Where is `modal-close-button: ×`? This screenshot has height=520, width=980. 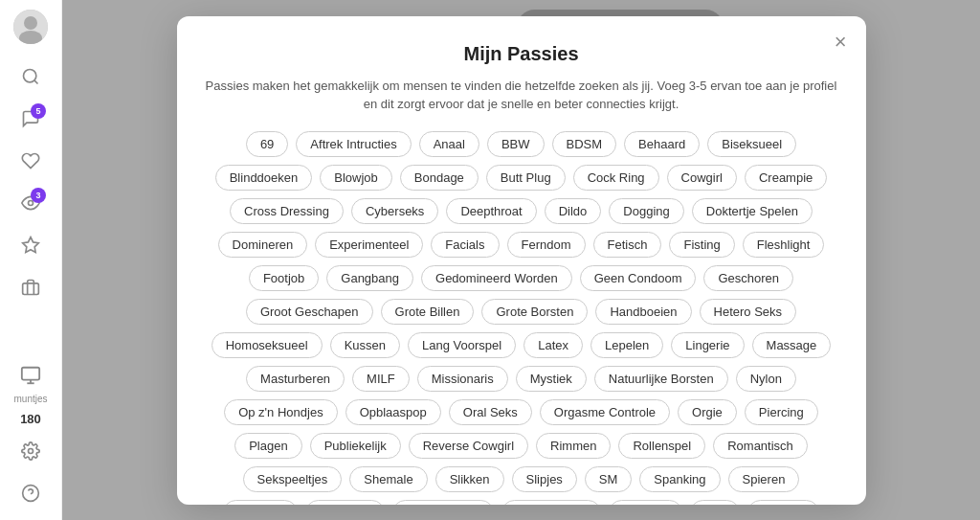
modal-close-button: × is located at coordinates (840, 42).